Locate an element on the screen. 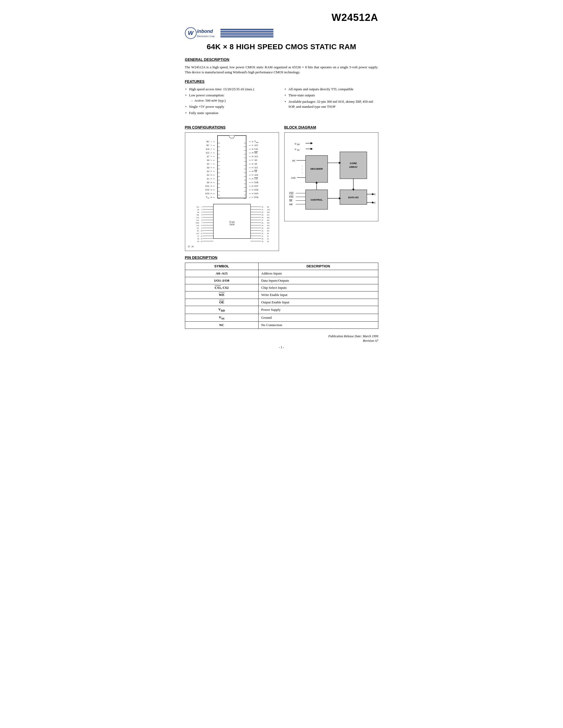  table-row: A0–A15 Address Inputs is located at coordinates (282, 273).